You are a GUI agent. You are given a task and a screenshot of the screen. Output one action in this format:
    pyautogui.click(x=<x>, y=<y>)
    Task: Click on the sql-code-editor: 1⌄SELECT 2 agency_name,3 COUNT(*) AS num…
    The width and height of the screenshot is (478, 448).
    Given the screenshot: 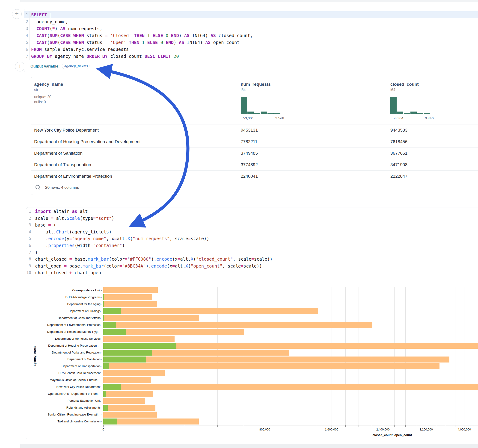 What is the action you would take?
    pyautogui.click(x=251, y=36)
    